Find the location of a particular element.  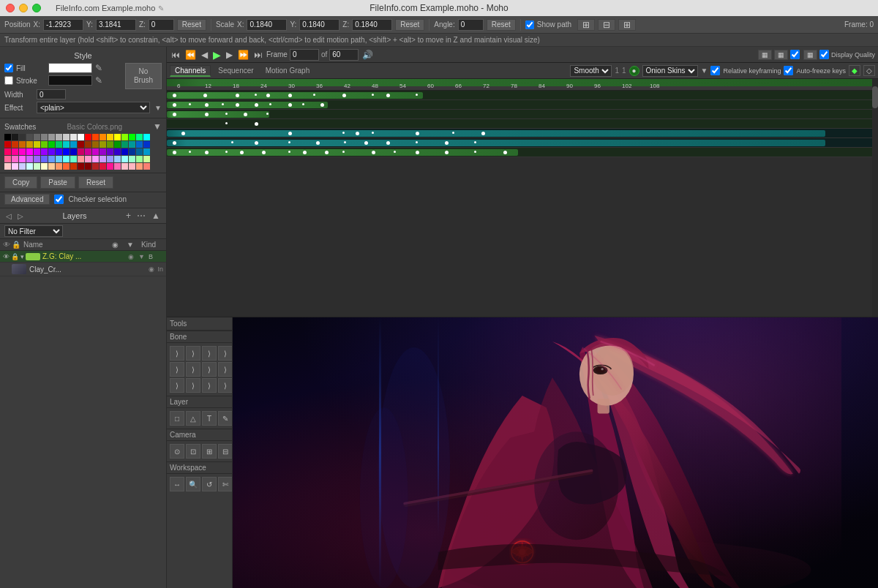

sy-input is located at coordinates (319, 25).